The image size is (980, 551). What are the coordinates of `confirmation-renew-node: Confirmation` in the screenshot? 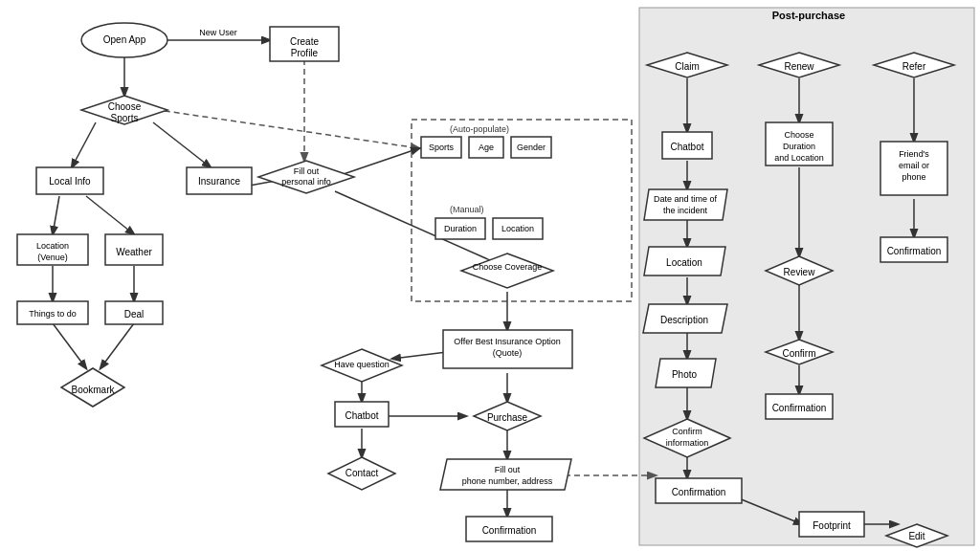 It's located at (800, 408).